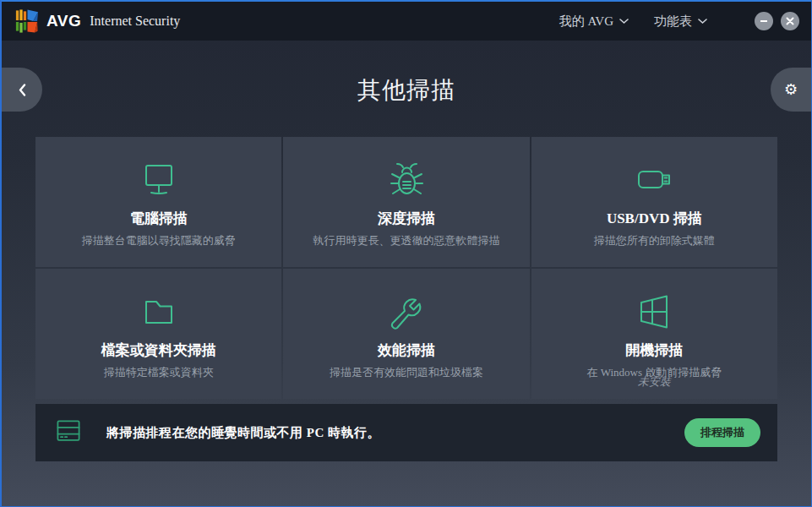  Describe the element at coordinates (654, 382) in the screenshot. I see `status-not-installed: 未安裝` at that location.